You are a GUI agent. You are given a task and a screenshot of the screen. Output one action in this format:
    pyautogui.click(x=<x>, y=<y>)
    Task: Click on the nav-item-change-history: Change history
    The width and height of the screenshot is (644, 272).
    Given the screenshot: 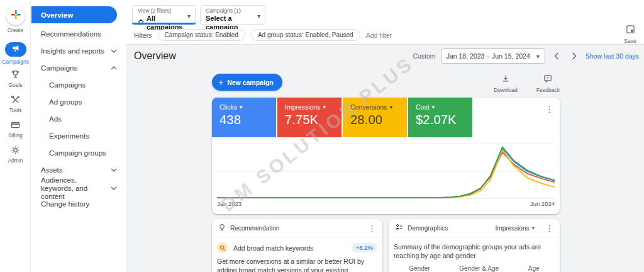 What is the action you would take?
    pyautogui.click(x=78, y=204)
    